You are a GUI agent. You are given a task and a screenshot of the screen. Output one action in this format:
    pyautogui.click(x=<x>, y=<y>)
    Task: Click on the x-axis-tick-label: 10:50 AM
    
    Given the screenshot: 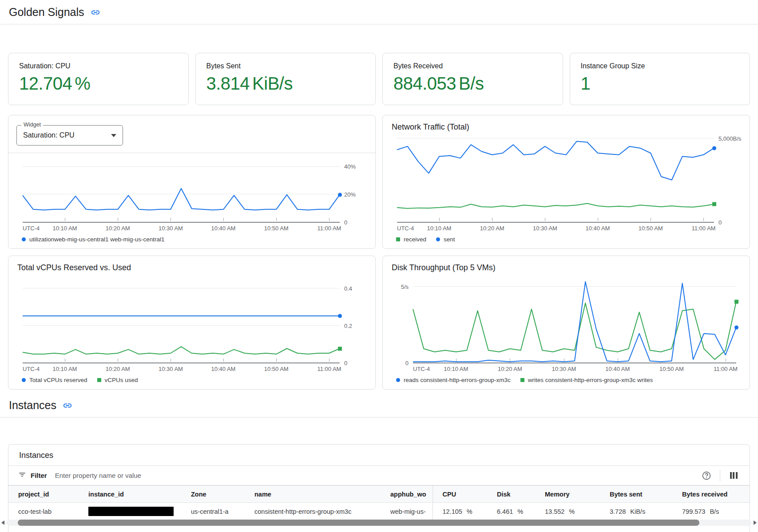 What is the action you would take?
    pyautogui.click(x=651, y=228)
    